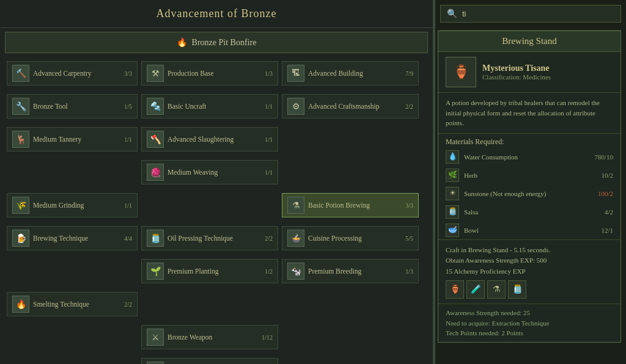  Describe the element at coordinates (216, 14) in the screenshot. I see `tech-title: Advancement of Bronze` at that location.